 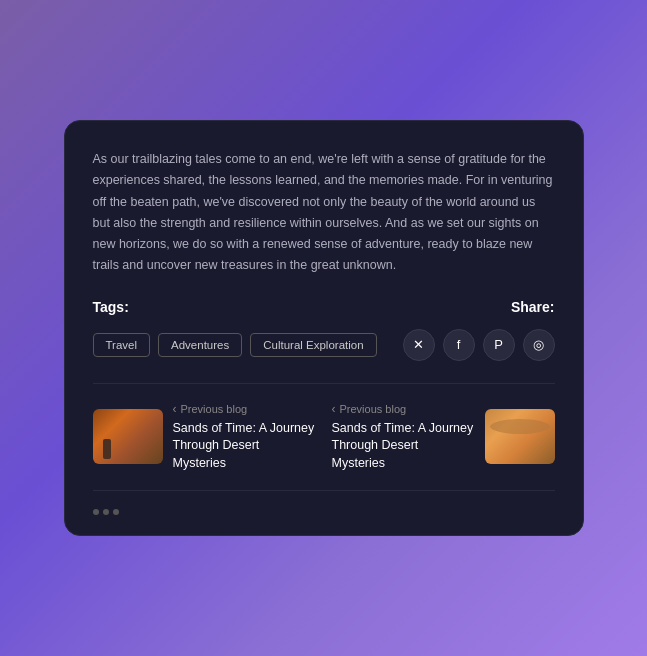 What do you see at coordinates (459, 345) in the screenshot?
I see `facebook-icon: f` at bounding box center [459, 345].